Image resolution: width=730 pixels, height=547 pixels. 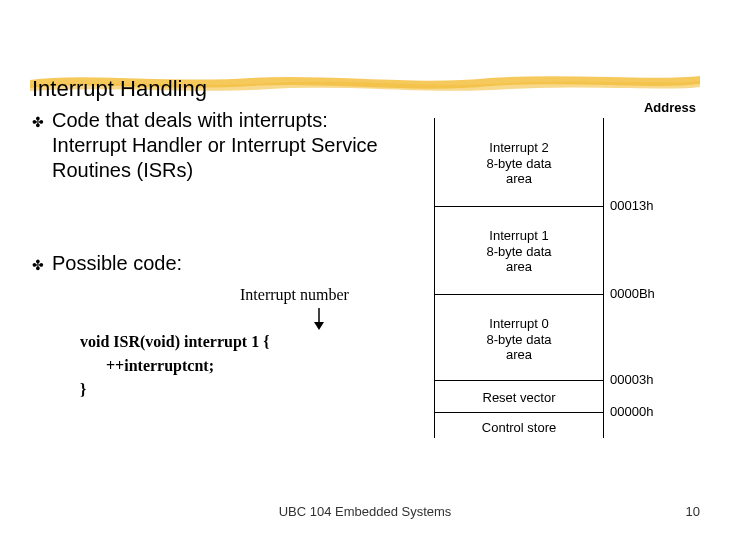 What do you see at coordinates (174, 342) in the screenshot?
I see `code-line-1: void ISR(void) interrupt 1 {` at bounding box center [174, 342].